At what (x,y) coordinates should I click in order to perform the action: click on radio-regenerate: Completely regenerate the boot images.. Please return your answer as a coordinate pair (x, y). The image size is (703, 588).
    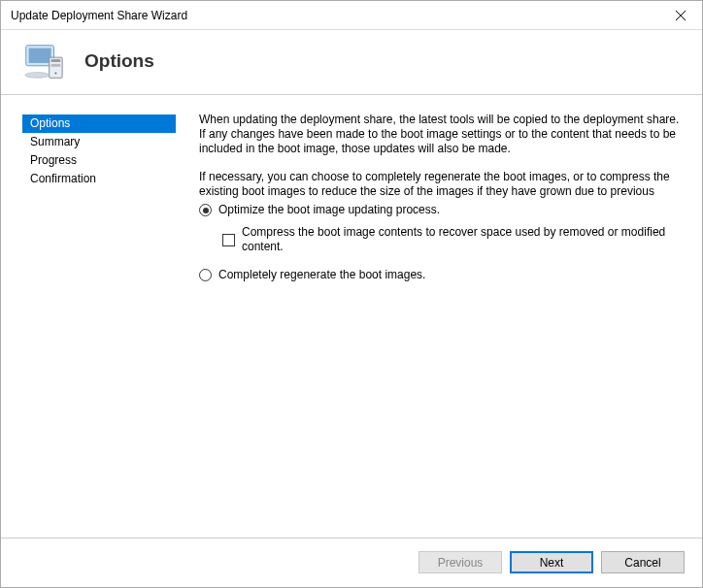
    Looking at the image, I should click on (441, 276).